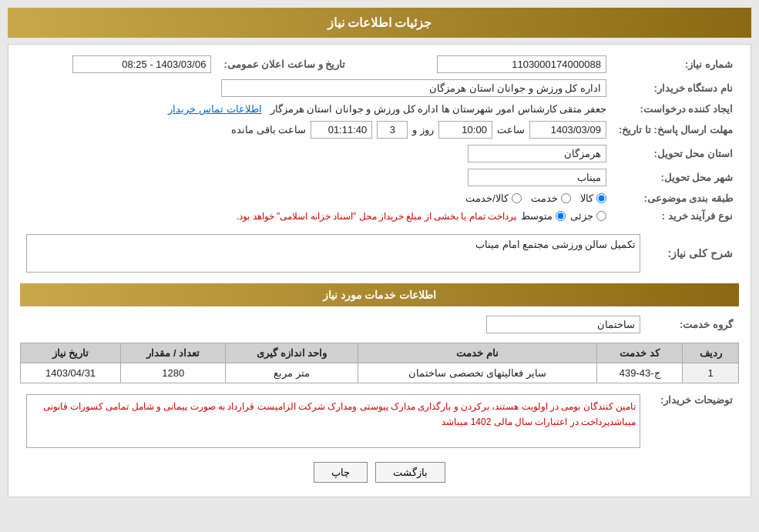  I want to click on radio-khedmat: خدمت, so click(551, 199).